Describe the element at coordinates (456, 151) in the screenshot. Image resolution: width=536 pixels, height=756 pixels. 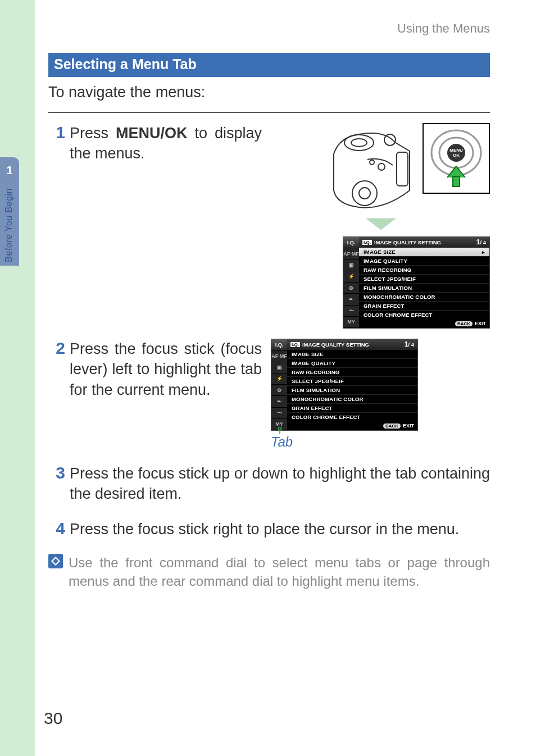
I see `svg-text: MENU` at that location.